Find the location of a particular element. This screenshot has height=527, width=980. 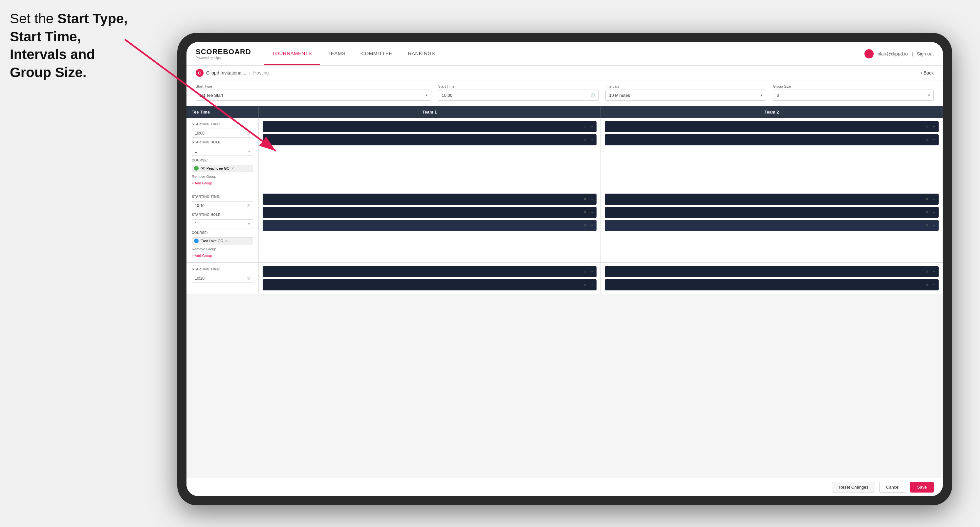

remove-course-icon-1: ✕ is located at coordinates (233, 169).